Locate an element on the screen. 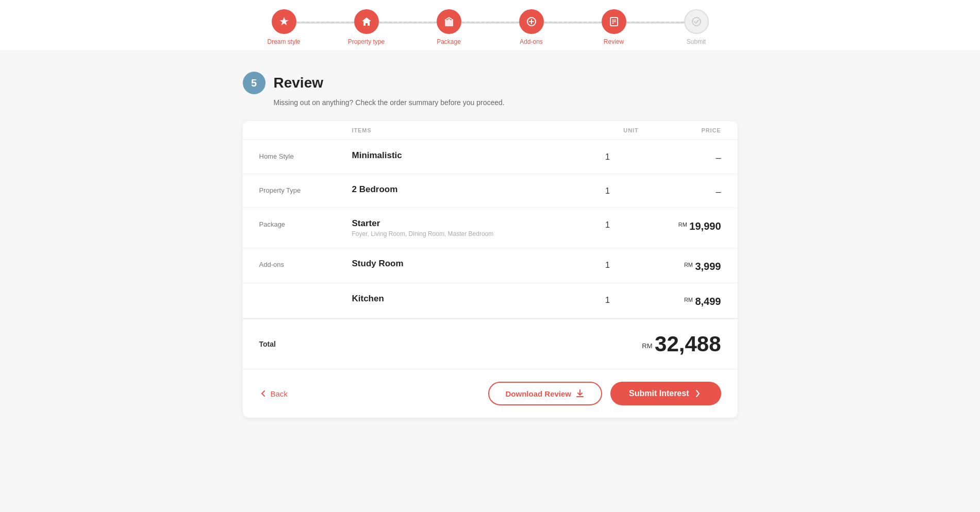 The image size is (980, 512). price-value-study-room: 3,999 is located at coordinates (708, 266).